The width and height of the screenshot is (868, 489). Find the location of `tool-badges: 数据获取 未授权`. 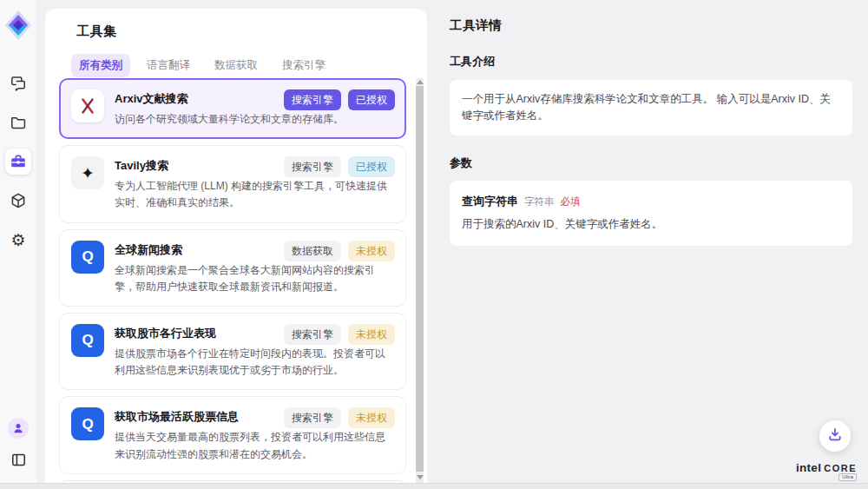

tool-badges: 数据获取 未授权 is located at coordinates (339, 251).